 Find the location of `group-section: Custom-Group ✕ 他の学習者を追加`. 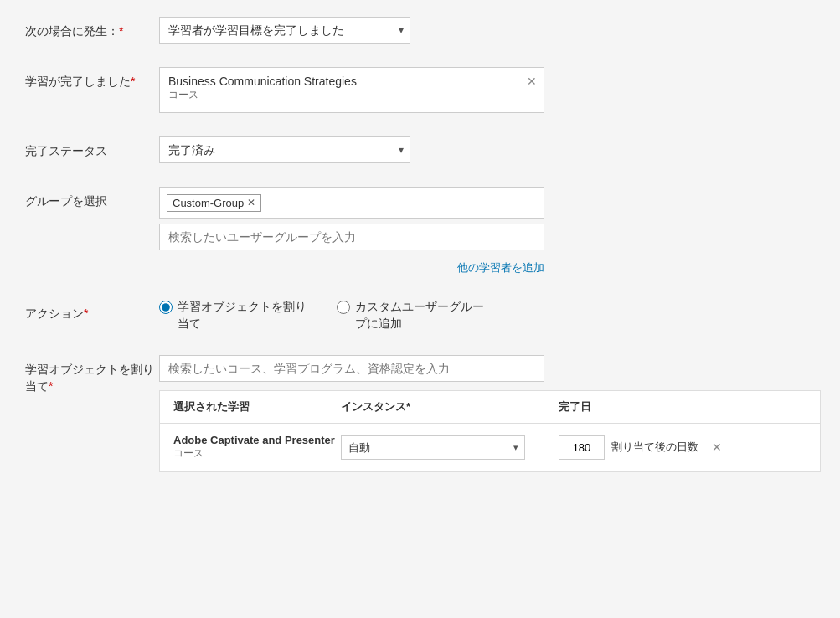

group-section: Custom-Group ✕ 他の学習者を追加 is located at coordinates (487, 231).